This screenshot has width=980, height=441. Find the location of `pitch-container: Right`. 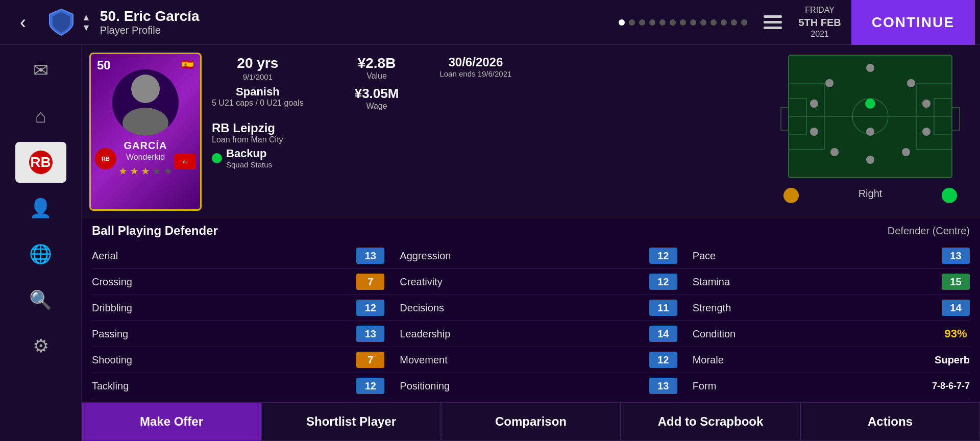

pitch-container: Right is located at coordinates (870, 132).